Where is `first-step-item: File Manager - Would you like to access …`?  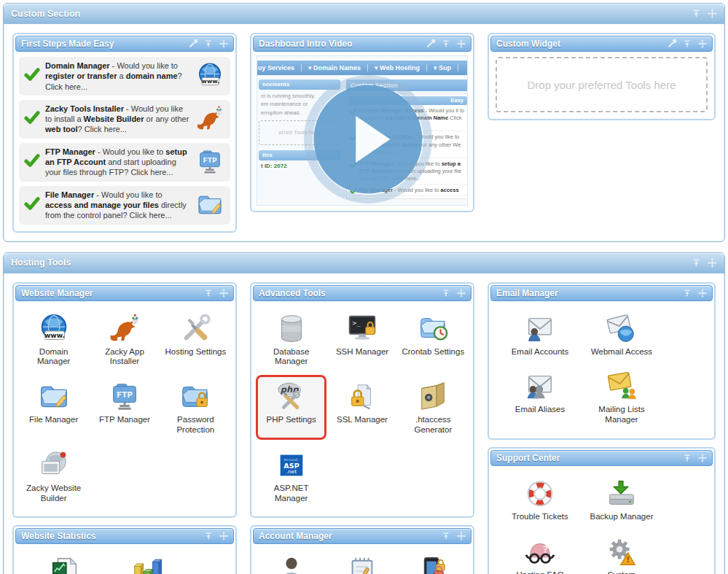 first-step-item: File Manager - Would you like to access … is located at coordinates (125, 206).